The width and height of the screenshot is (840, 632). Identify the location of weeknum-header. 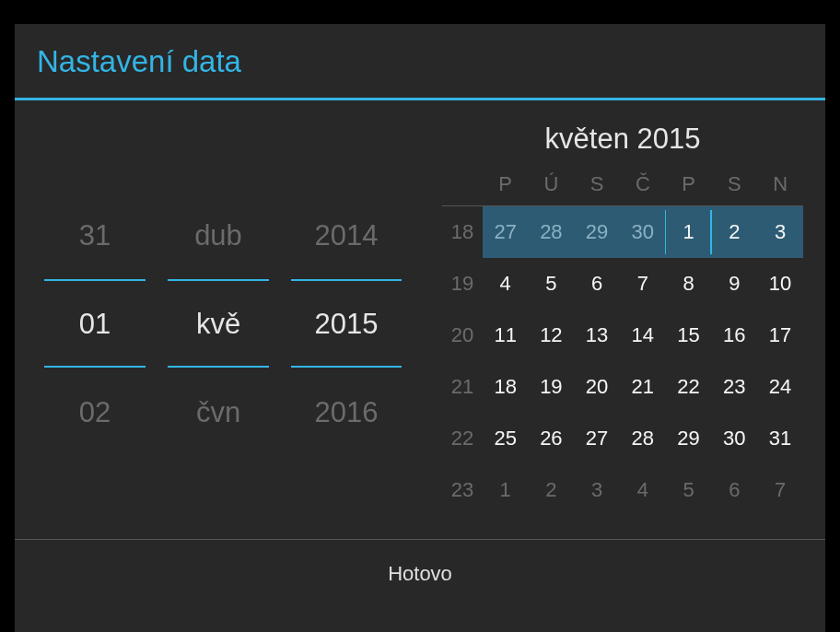
(462, 190).